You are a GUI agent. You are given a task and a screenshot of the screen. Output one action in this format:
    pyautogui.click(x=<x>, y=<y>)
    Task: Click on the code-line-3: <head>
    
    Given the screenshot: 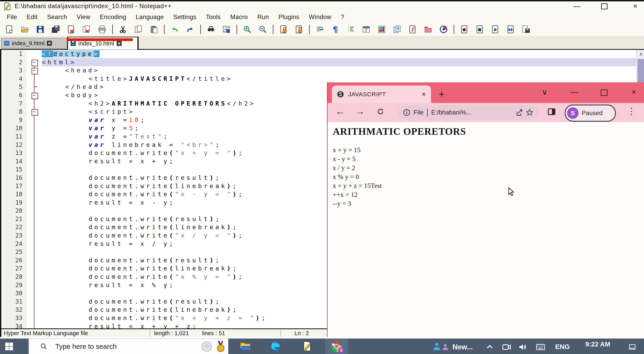 What is the action you would take?
    pyautogui.click(x=339, y=71)
    